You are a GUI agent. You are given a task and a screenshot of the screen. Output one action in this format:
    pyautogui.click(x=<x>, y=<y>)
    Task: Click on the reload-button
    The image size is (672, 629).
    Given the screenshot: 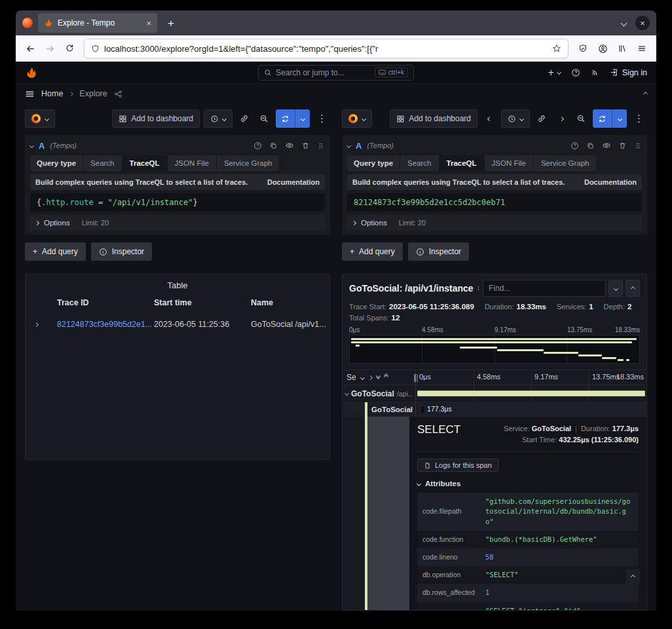 What is the action you would take?
    pyautogui.click(x=69, y=48)
    